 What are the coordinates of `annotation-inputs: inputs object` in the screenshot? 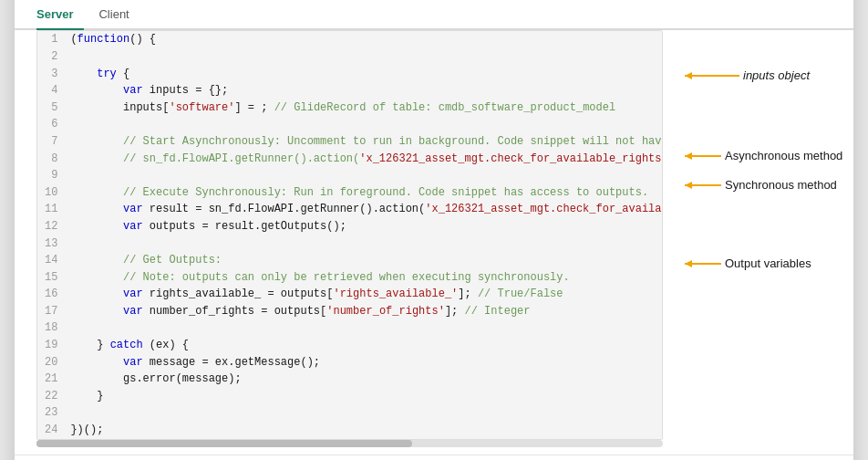 It's located at (748, 75).